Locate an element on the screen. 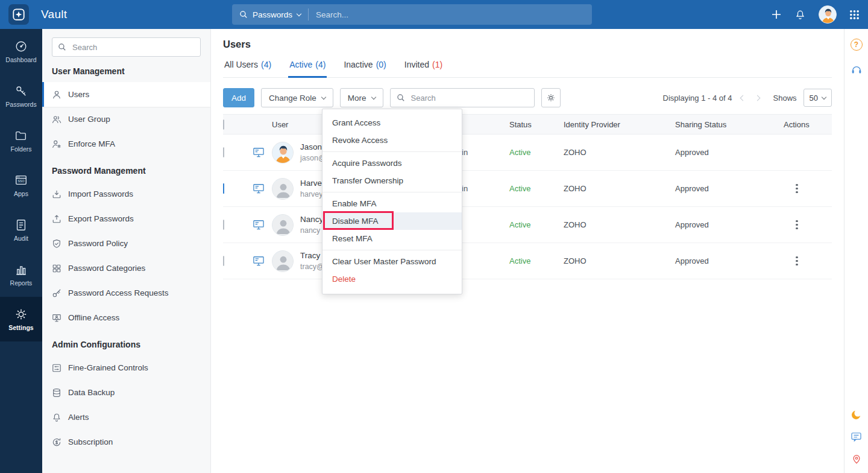 The width and height of the screenshot is (868, 473). tab-label: All Users is located at coordinates (241, 65).